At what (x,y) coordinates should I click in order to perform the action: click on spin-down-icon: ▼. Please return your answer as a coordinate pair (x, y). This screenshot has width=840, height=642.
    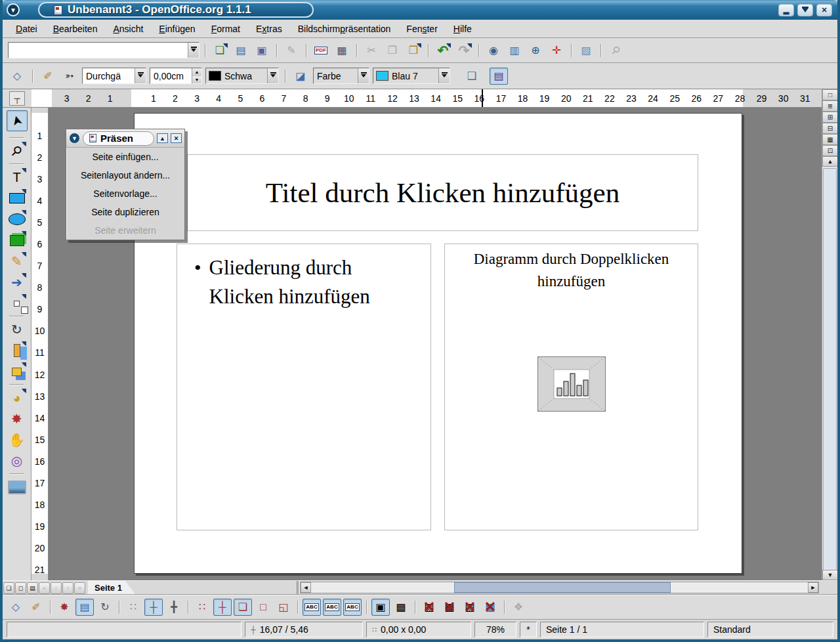
    Looking at the image, I should click on (197, 80).